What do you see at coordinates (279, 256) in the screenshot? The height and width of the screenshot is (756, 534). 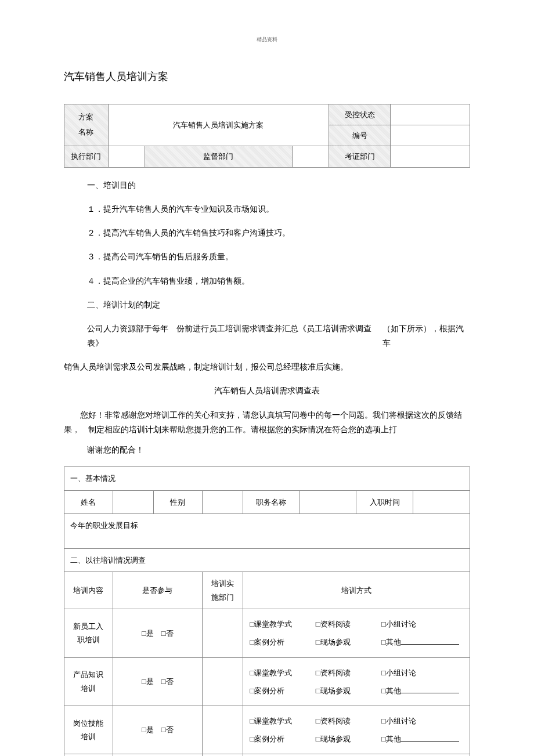 I see `sec1-p3: ３．提高公司汽车销售的售后服务质量。` at bounding box center [279, 256].